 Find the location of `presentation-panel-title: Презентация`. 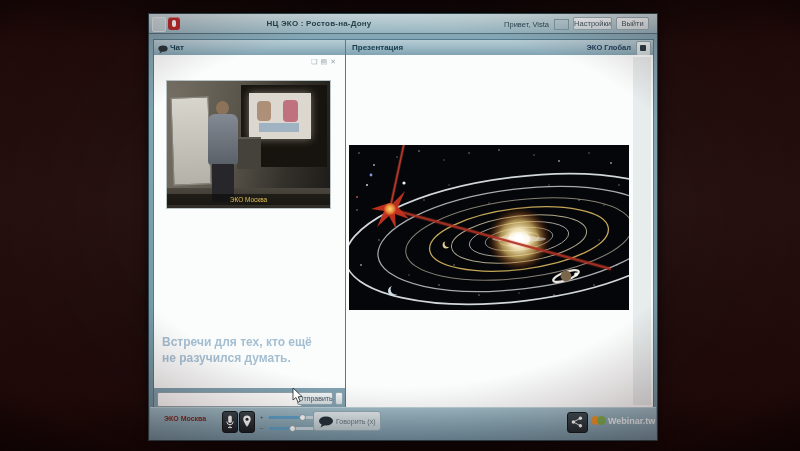

presentation-panel-title: Презентация is located at coordinates (378, 48).